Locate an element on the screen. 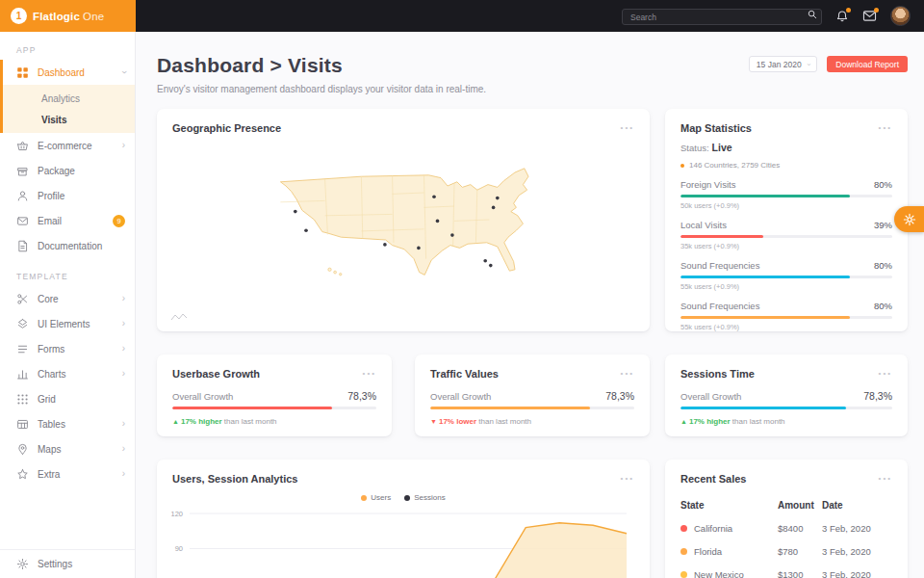 The image size is (924, 578). metric-label: Foreign Visits is located at coordinates (708, 185).